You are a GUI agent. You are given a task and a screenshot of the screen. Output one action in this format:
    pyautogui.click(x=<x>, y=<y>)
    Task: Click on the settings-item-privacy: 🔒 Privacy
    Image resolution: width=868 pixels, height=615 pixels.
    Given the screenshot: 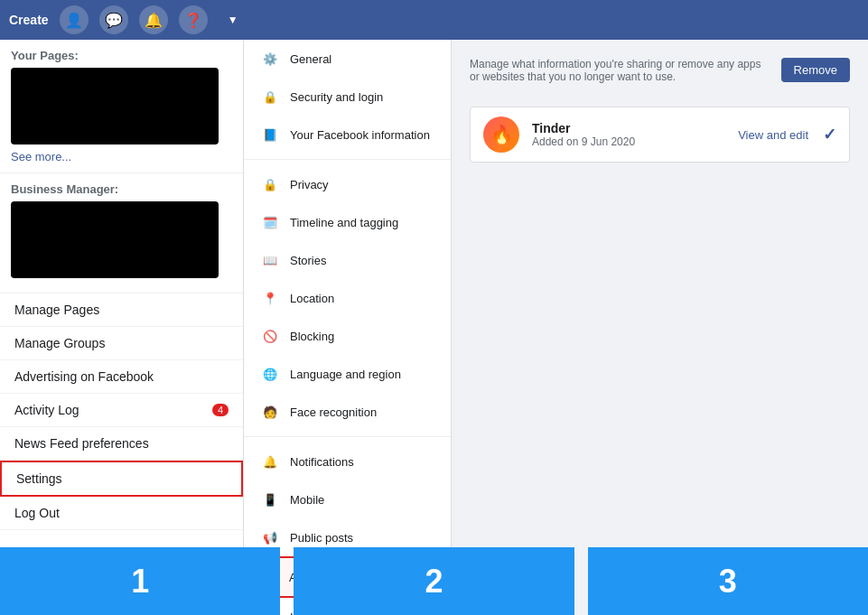 What is the action you would take?
    pyautogui.click(x=347, y=184)
    